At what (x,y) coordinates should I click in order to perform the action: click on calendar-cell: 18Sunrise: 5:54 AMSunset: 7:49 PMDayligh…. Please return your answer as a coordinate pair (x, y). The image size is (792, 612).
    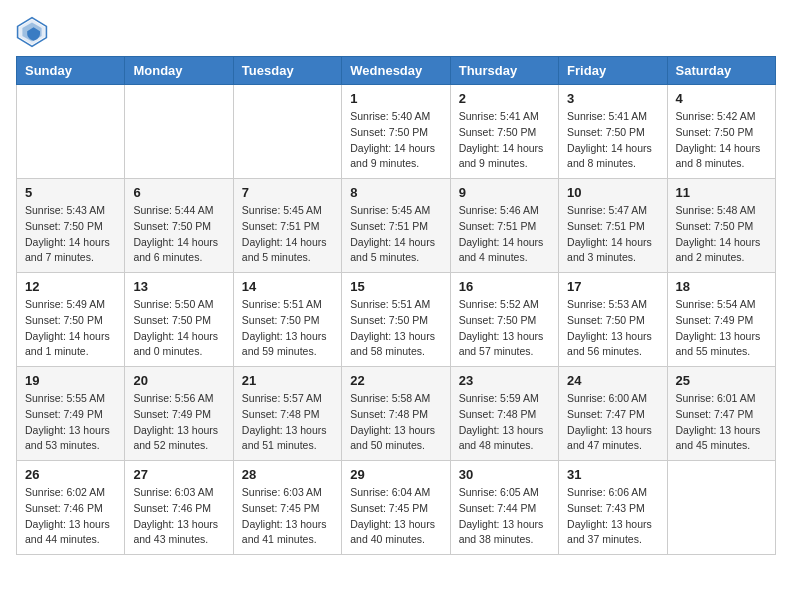
    Looking at the image, I should click on (721, 320).